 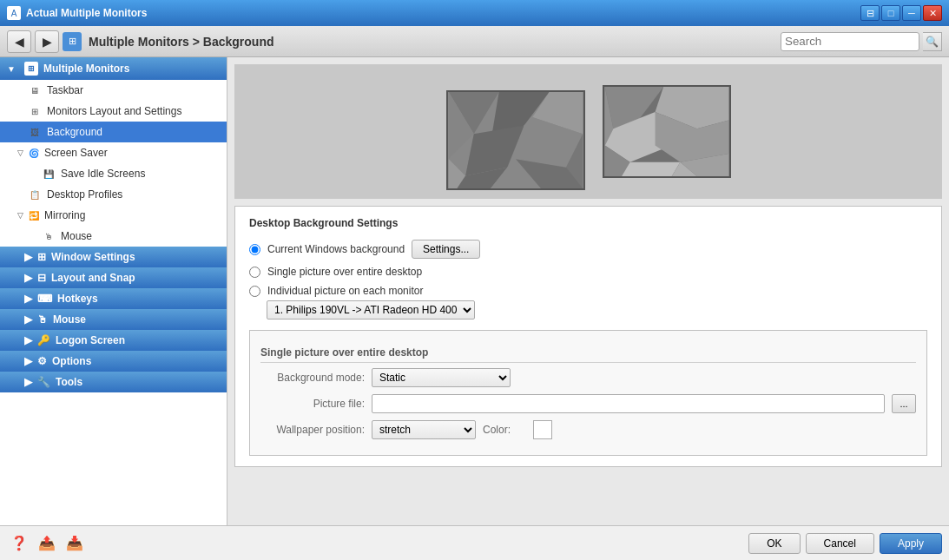 I want to click on breadcrumb: Multiple Monitors > Background, so click(x=432, y=42).